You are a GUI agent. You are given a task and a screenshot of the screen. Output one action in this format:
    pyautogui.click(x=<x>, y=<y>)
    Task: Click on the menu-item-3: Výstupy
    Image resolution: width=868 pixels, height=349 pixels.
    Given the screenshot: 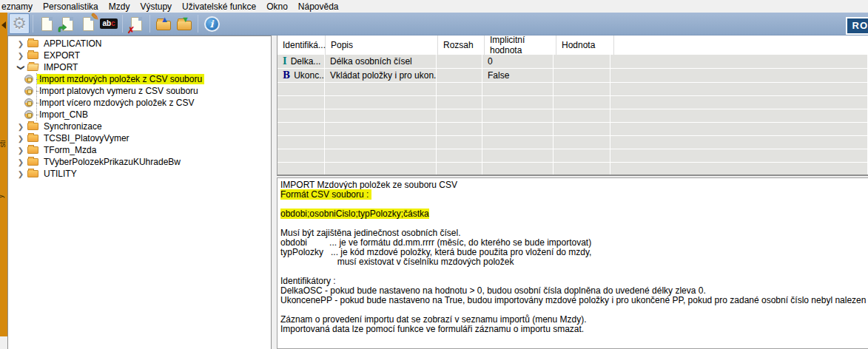 What is the action you would take?
    pyautogui.click(x=155, y=7)
    